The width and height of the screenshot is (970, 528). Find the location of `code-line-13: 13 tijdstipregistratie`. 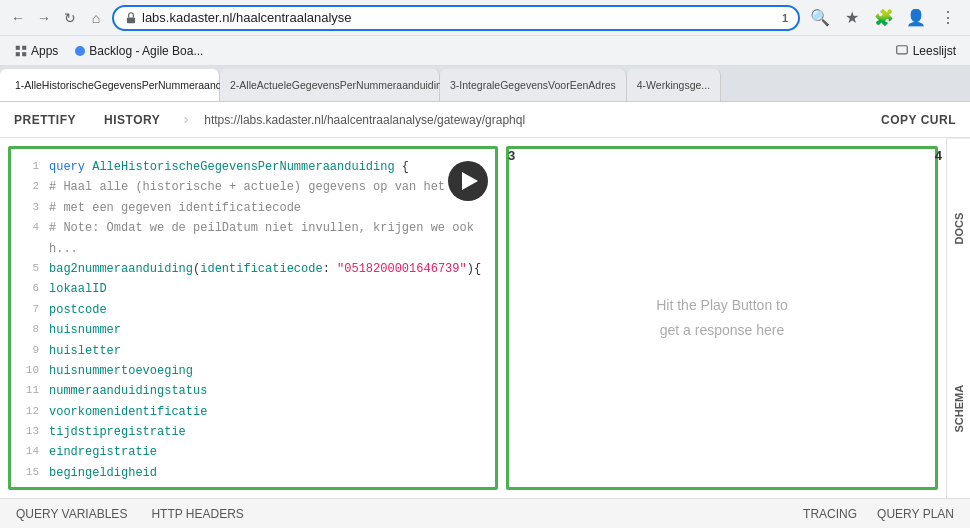

code-line-13: 13 tijdstipregistratie is located at coordinates (254, 432).